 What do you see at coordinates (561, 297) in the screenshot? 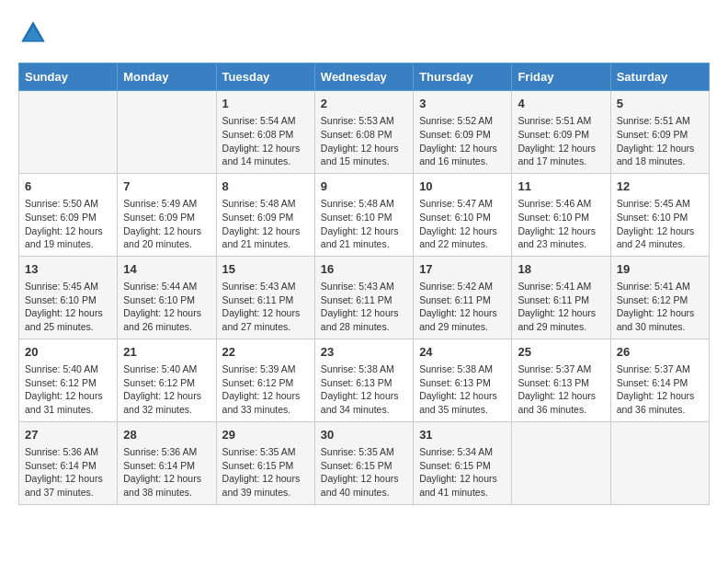
I see `calendar-cell: 18Sunrise: 5:41 AM Sunset: 6:11 PM Dayli…` at bounding box center [561, 297].